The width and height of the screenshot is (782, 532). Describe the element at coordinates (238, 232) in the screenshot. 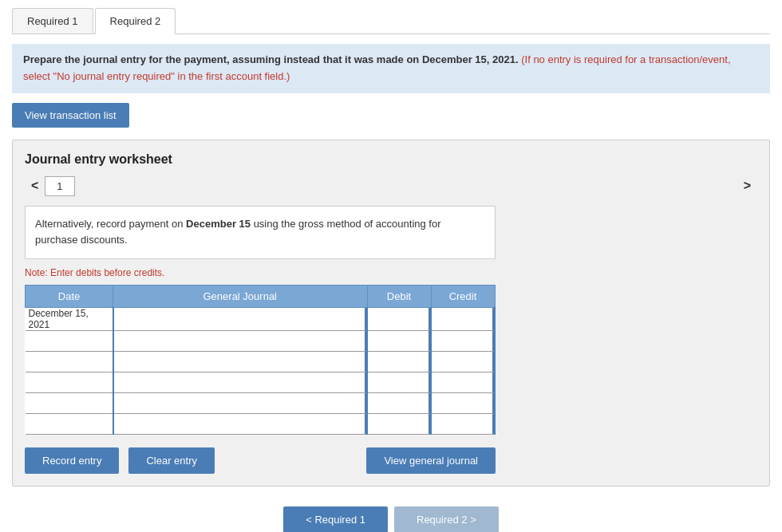

I see `description-text: Alternatively, record payment on Decembe…` at that location.